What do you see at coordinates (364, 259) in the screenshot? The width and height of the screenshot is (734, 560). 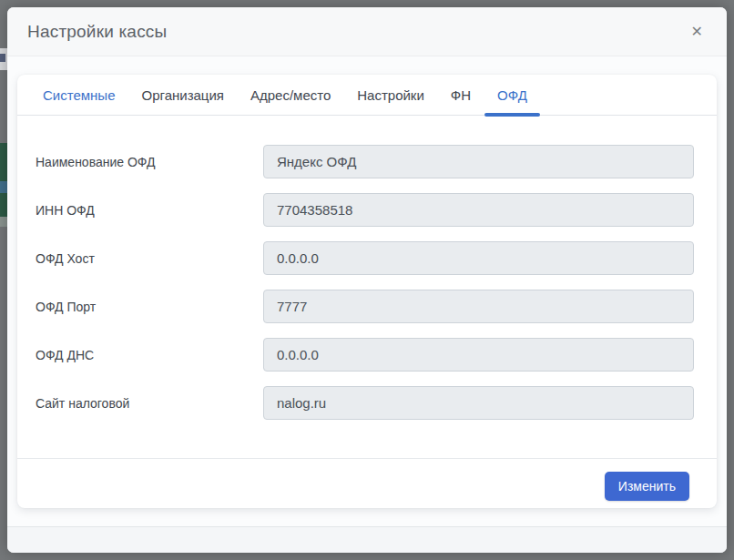 I see `form-row-ofd-host: ОФД Хост` at bounding box center [364, 259].